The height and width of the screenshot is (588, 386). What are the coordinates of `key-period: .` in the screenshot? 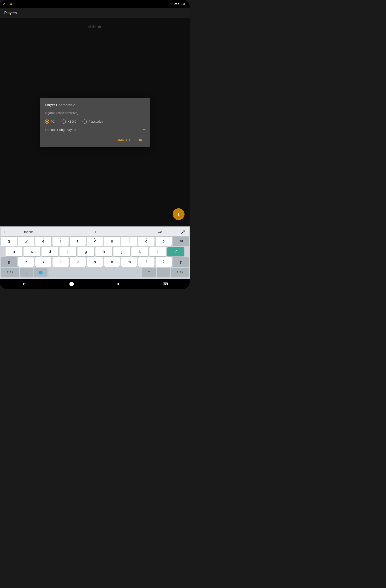 It's located at (163, 272).